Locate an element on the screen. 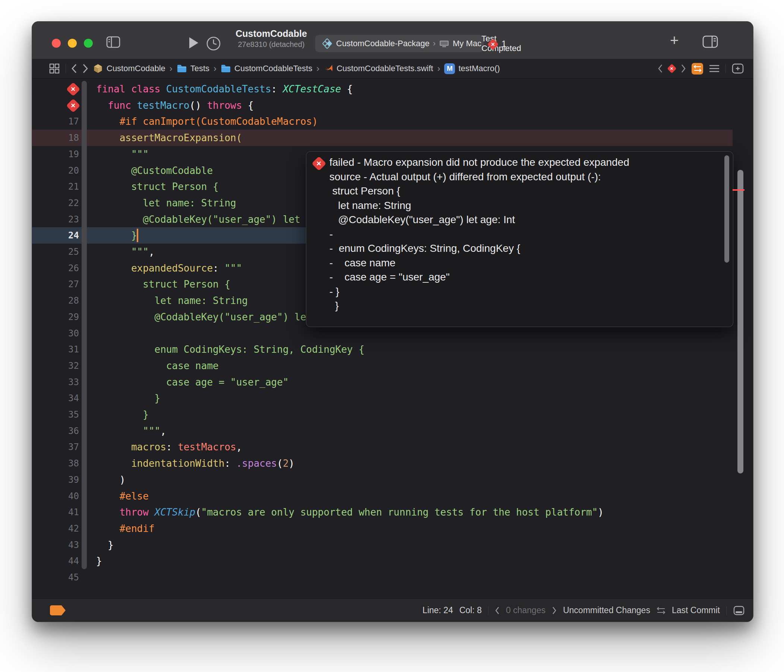 This screenshot has height=672, width=784. code-line: 30 is located at coordinates (382, 334).